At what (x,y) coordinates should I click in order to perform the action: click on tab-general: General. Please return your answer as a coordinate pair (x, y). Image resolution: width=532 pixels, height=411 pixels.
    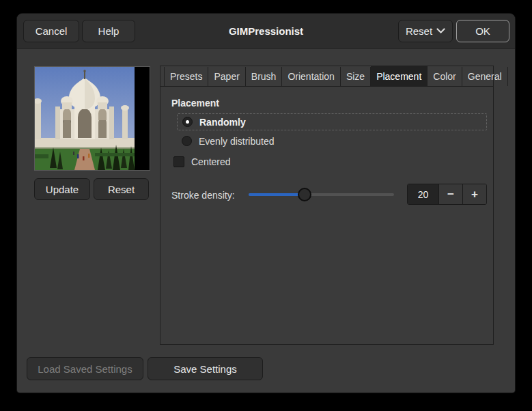
    Looking at the image, I should click on (485, 76).